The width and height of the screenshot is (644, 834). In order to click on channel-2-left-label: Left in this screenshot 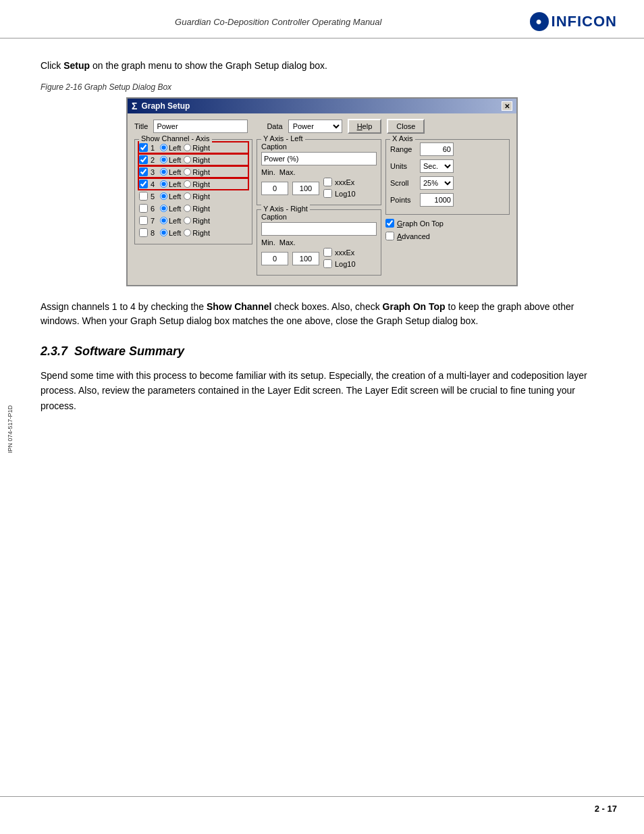, I will do `click(175, 160)`.